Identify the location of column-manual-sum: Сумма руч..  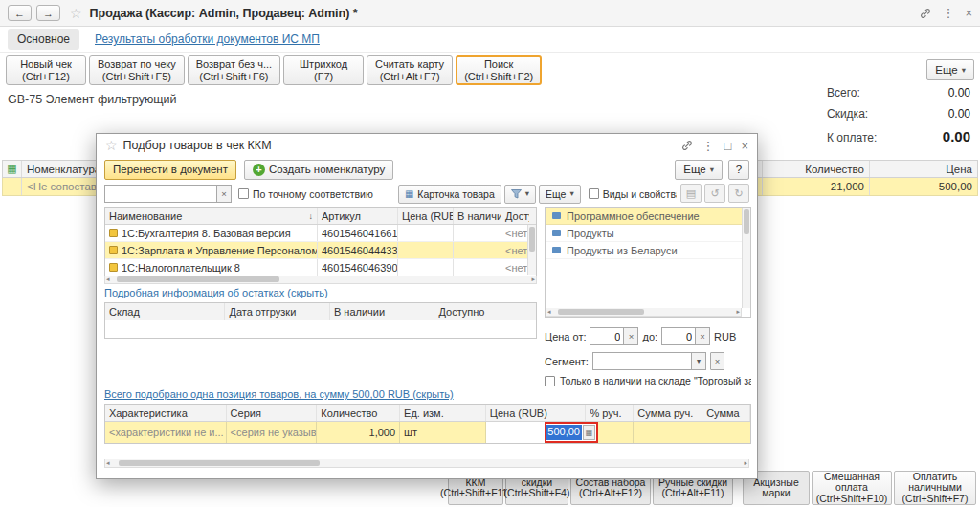
(668, 413).